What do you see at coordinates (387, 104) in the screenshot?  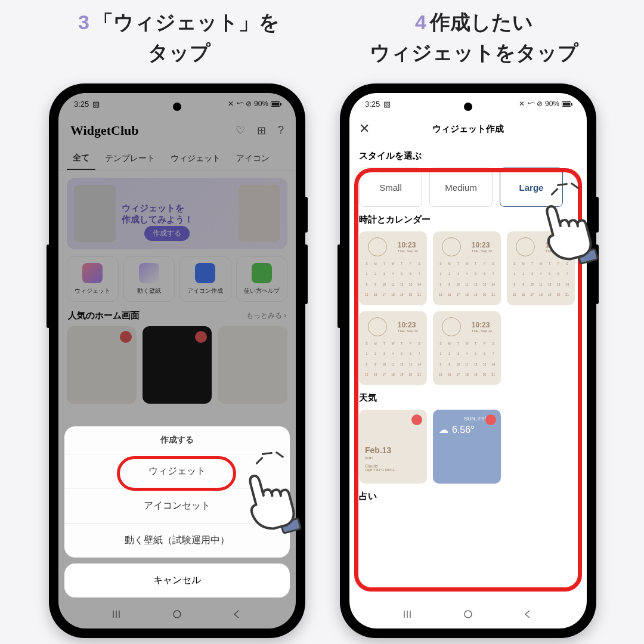 I see `image-icon: ▧` at bounding box center [387, 104].